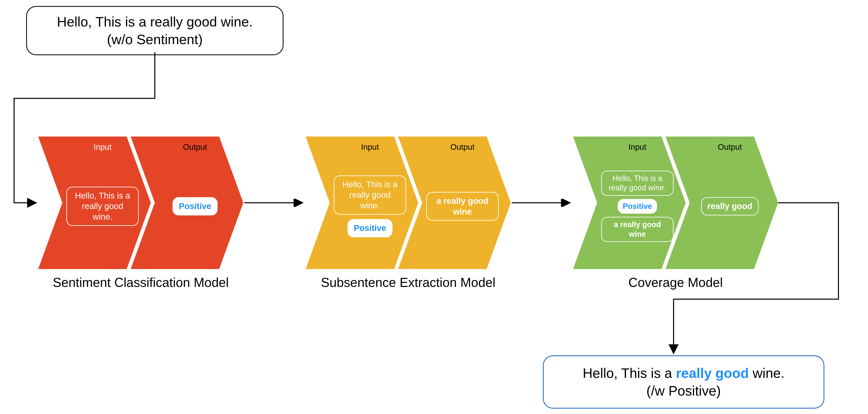 The height and width of the screenshot is (414, 868). What do you see at coordinates (712, 373) in the screenshot?
I see `output-highlight: really good` at bounding box center [712, 373].